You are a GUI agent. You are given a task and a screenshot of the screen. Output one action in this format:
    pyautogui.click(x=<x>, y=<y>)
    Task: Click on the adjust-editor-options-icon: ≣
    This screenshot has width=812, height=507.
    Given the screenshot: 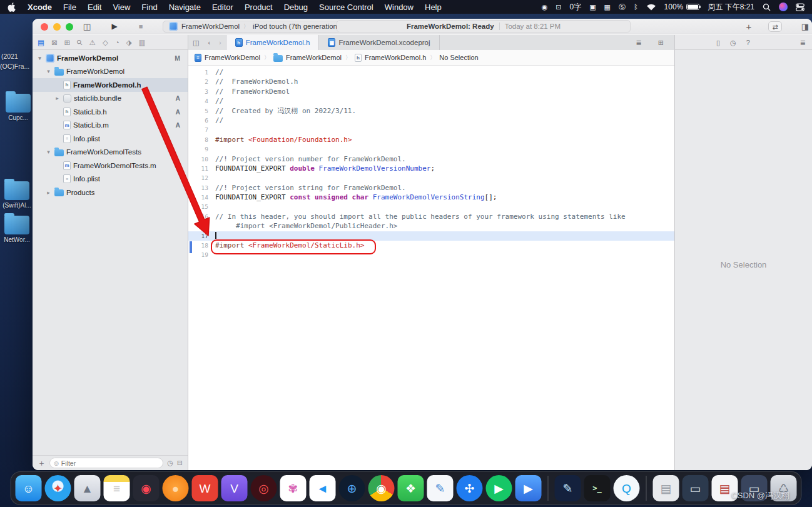 What is the action you would take?
    pyautogui.click(x=803, y=43)
    